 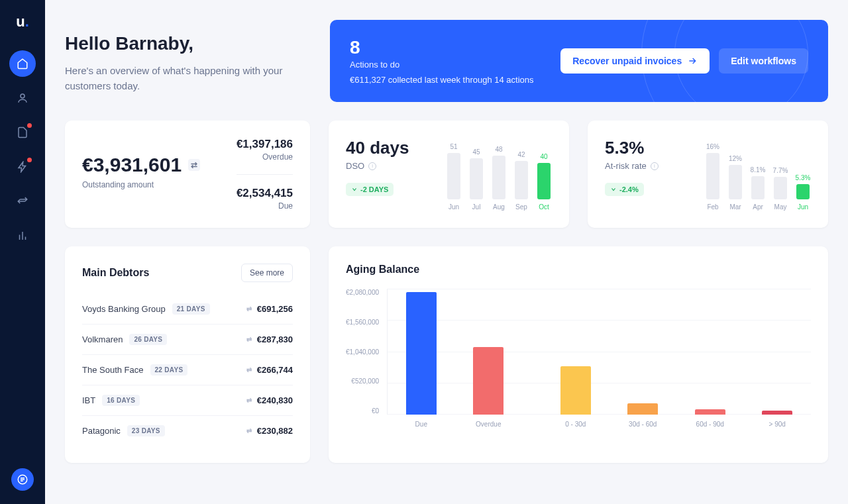 I want to click on debtor-amount: €691,256, so click(x=275, y=309).